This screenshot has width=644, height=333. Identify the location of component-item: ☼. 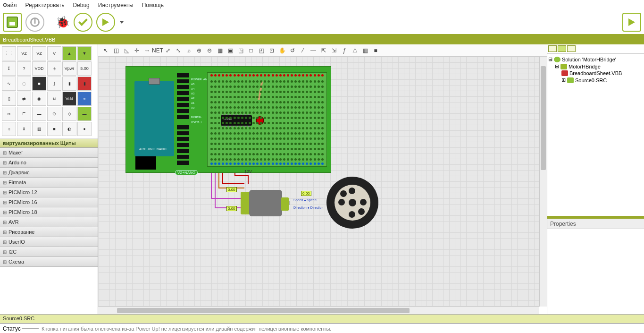
(9, 129).